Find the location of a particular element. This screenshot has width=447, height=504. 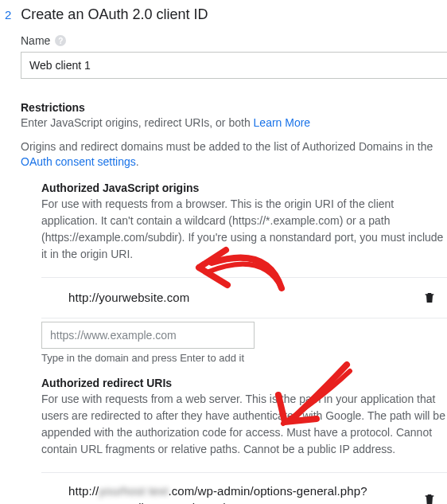

help-icon: ? is located at coordinates (60, 41).